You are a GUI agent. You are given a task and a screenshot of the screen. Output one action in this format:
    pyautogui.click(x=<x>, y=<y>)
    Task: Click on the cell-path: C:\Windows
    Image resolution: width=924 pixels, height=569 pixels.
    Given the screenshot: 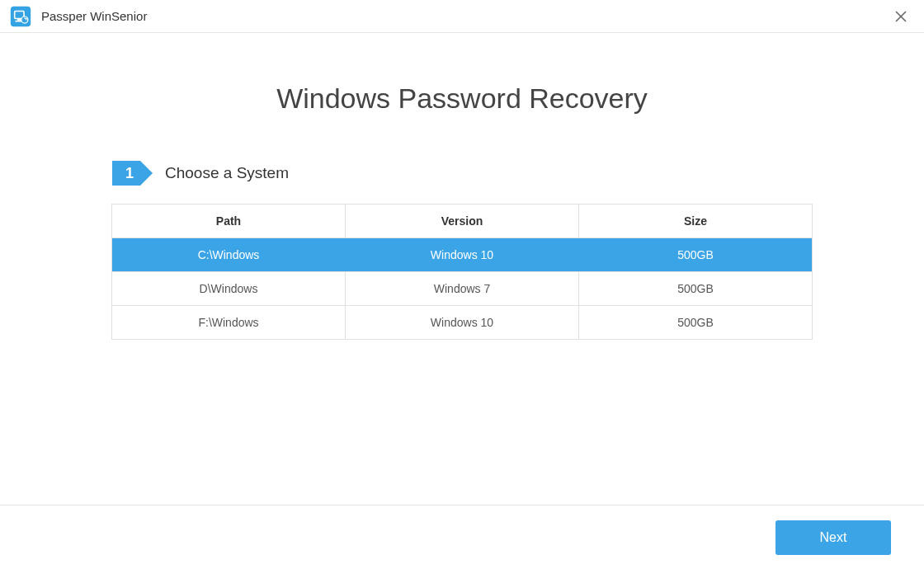 What is the action you would take?
    pyautogui.click(x=229, y=255)
    